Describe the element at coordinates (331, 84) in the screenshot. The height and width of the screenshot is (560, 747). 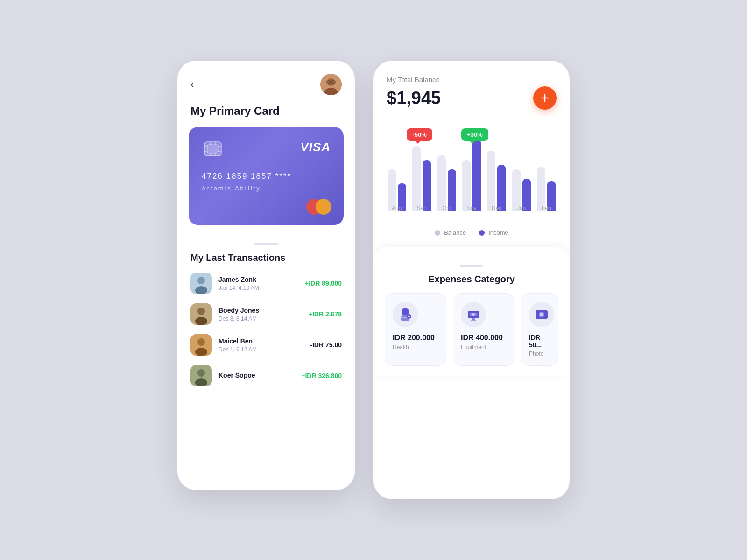
I see `avatar-image` at that location.